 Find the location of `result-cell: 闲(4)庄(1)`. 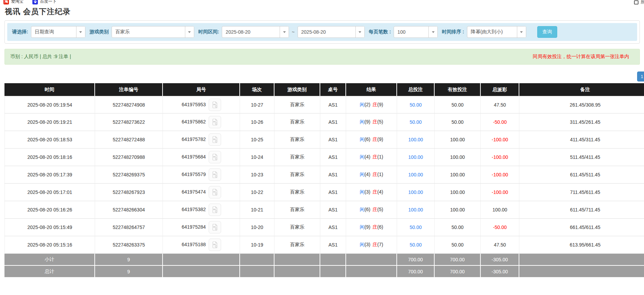

result-cell: 闲(4)庄(1) is located at coordinates (372, 175).